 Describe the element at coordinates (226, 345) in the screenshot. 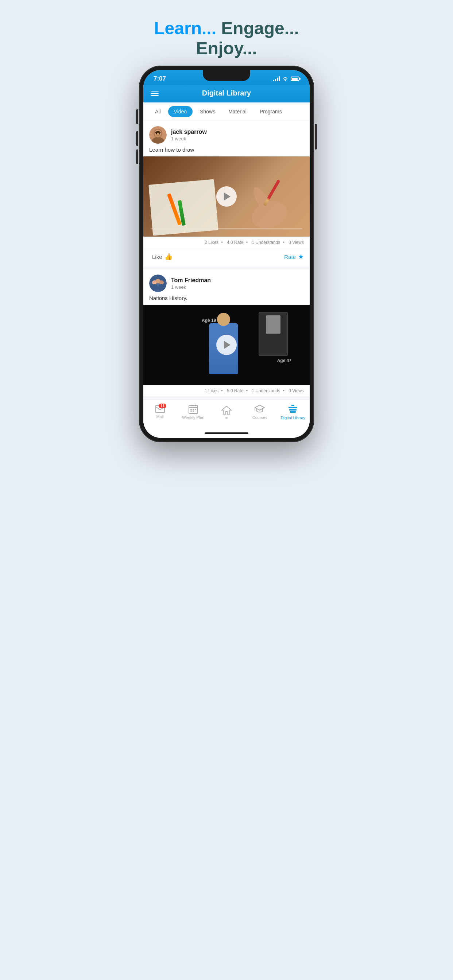

I see `video-thumbnail-2: Age 19 Age 47` at that location.